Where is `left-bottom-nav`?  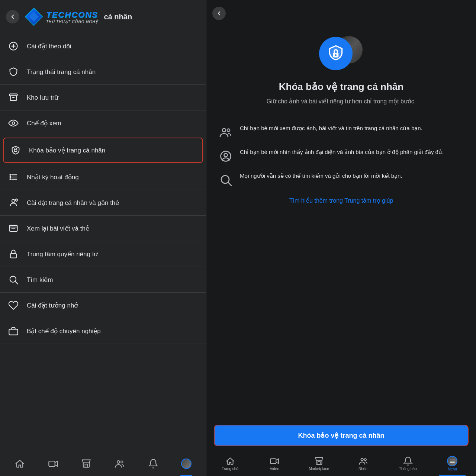
left-bottom-nav is located at coordinates (103, 463).